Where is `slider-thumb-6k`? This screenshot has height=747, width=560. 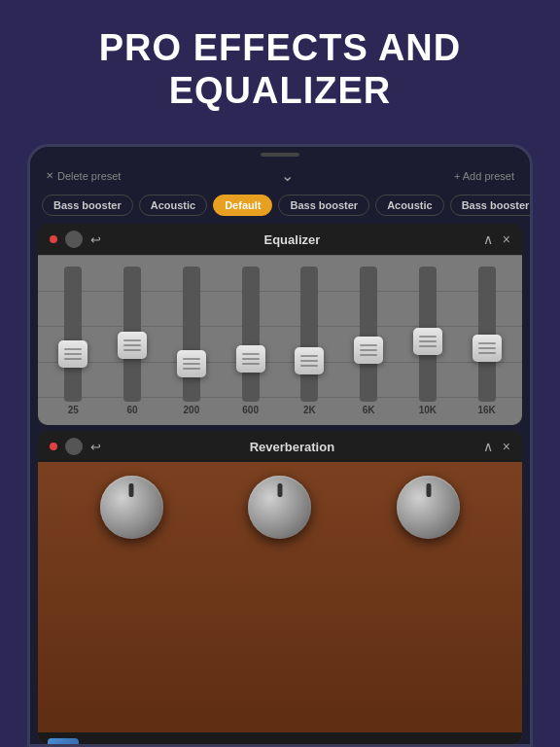 slider-thumb-6k is located at coordinates (368, 350).